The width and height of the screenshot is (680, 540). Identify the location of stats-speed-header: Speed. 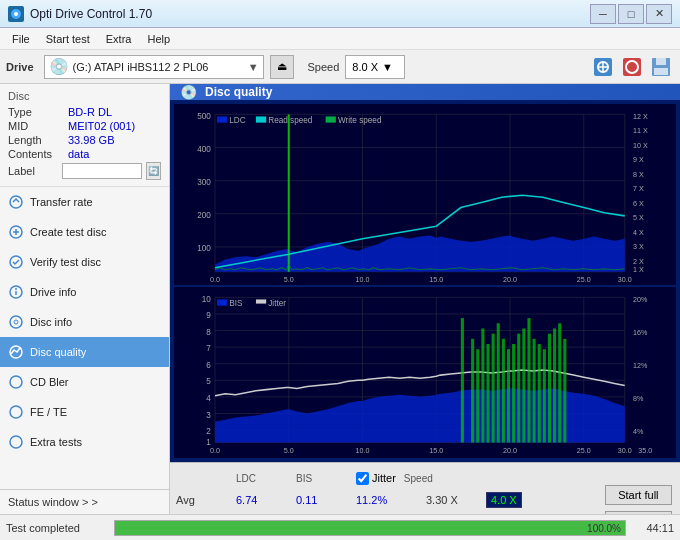
(434, 478).